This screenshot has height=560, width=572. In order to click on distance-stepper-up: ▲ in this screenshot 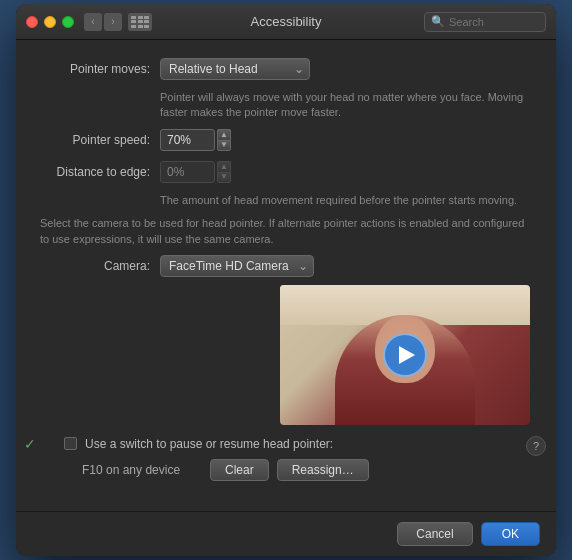, I will do `click(224, 166)`.